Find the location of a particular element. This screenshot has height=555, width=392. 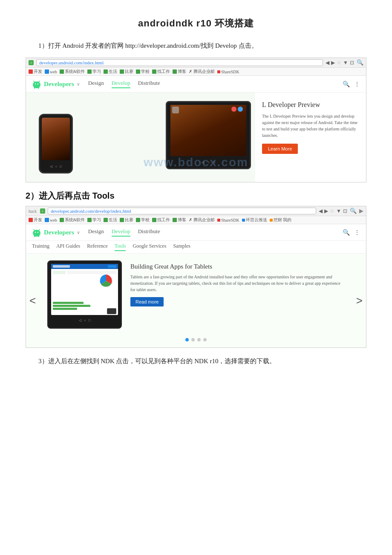

page-title: androidndk r10 环境搭建 is located at coordinates (196, 23).